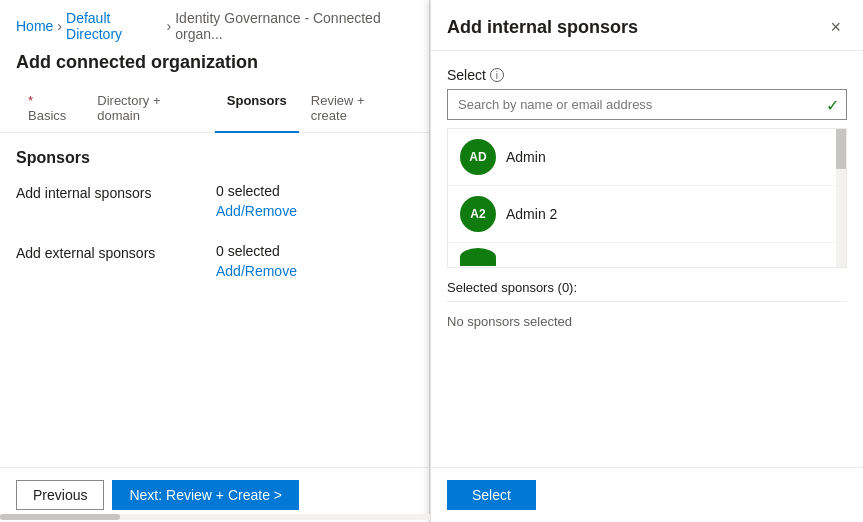 The image size is (863, 522). I want to click on select-label: Select i, so click(647, 75).